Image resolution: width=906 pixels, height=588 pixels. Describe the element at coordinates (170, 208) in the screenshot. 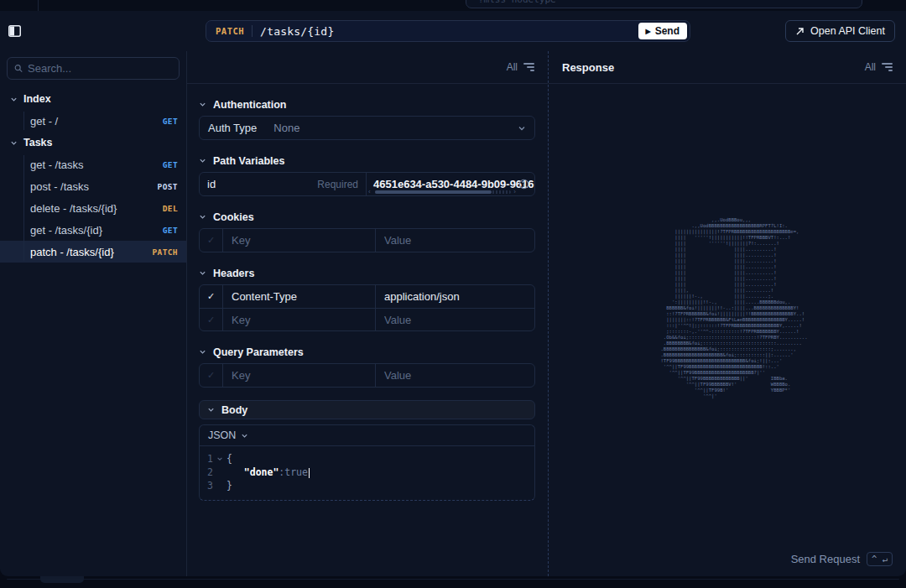

I see `method-badge: DEL` at that location.